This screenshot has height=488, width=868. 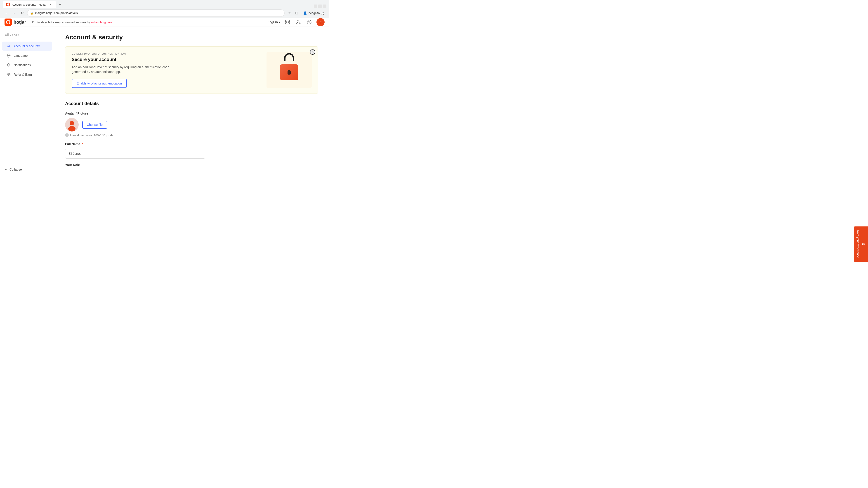 What do you see at coordinates (58, 22) in the screenshot?
I see `banner-left: hotjar 11 trial days left - keep advance…` at bounding box center [58, 22].